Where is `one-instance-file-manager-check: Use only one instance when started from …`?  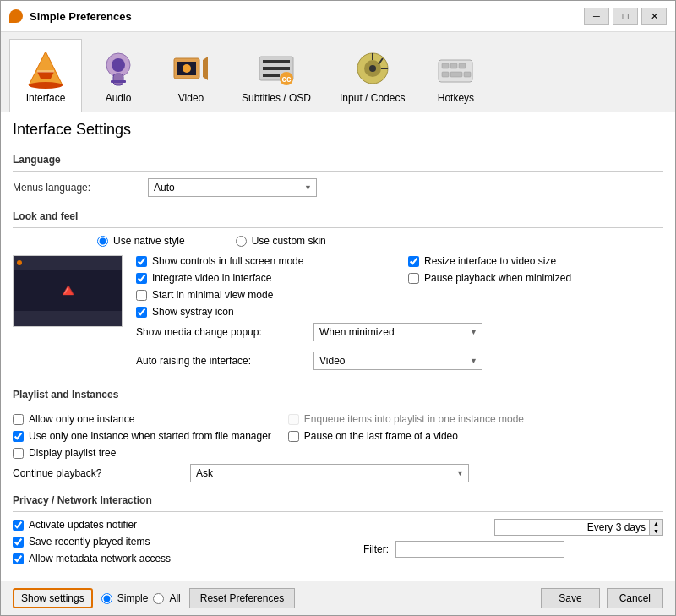
one-instance-file-manager-check: Use only one instance when started from … is located at coordinates (142, 436).